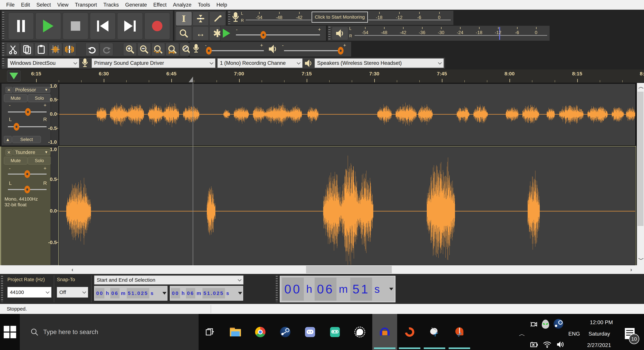  Describe the element at coordinates (340, 51) in the screenshot. I see `playback-volume-thumb` at that location.